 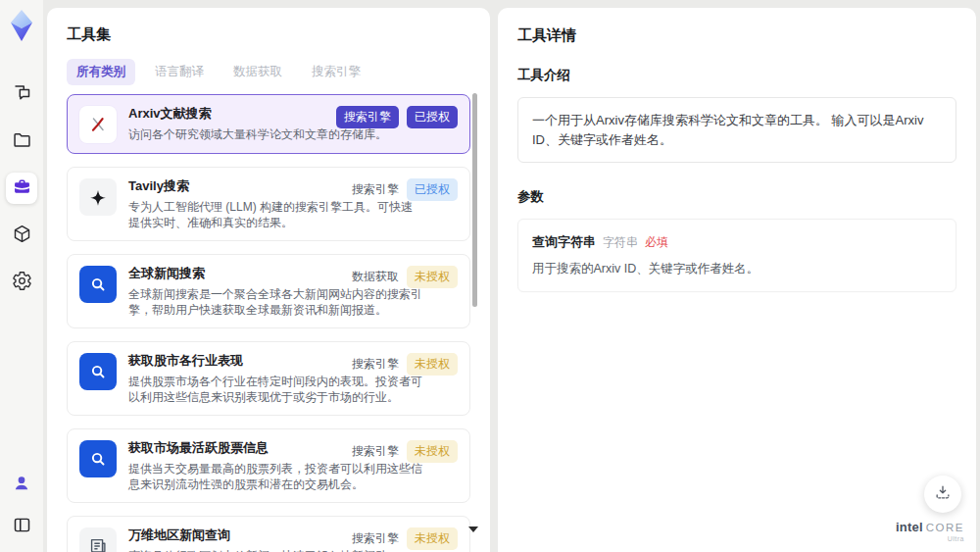 I want to click on scroll-down-icon, so click(x=473, y=529).